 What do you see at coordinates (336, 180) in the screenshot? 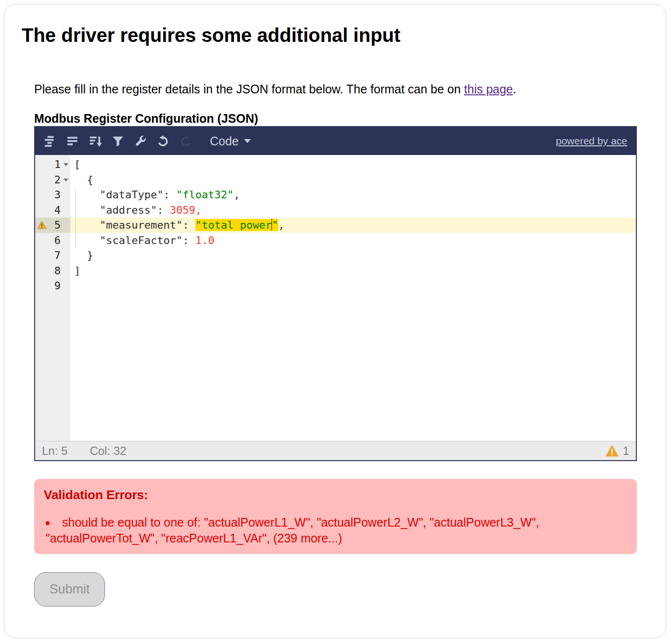
I see `editor-line-2: 2 {` at bounding box center [336, 180].